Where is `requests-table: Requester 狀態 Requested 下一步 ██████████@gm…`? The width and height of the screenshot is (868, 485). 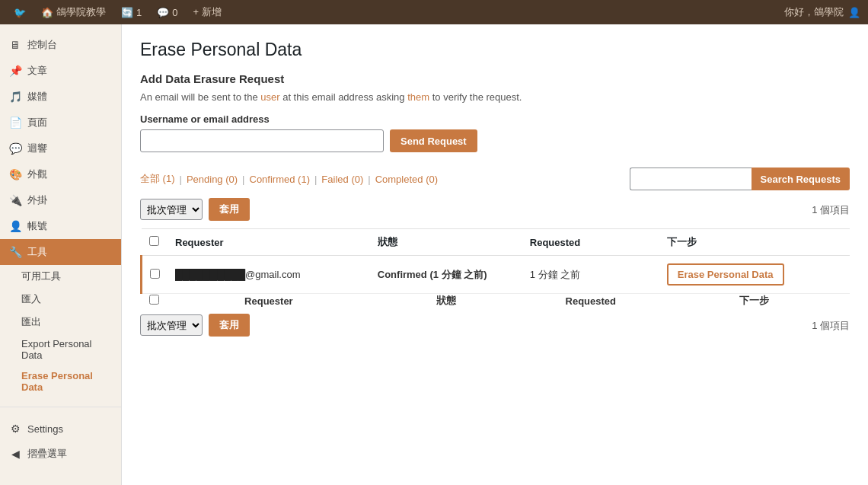
requests-table: Requester 狀態 Requested 下一步 ██████████@gm… is located at coordinates (495, 268).